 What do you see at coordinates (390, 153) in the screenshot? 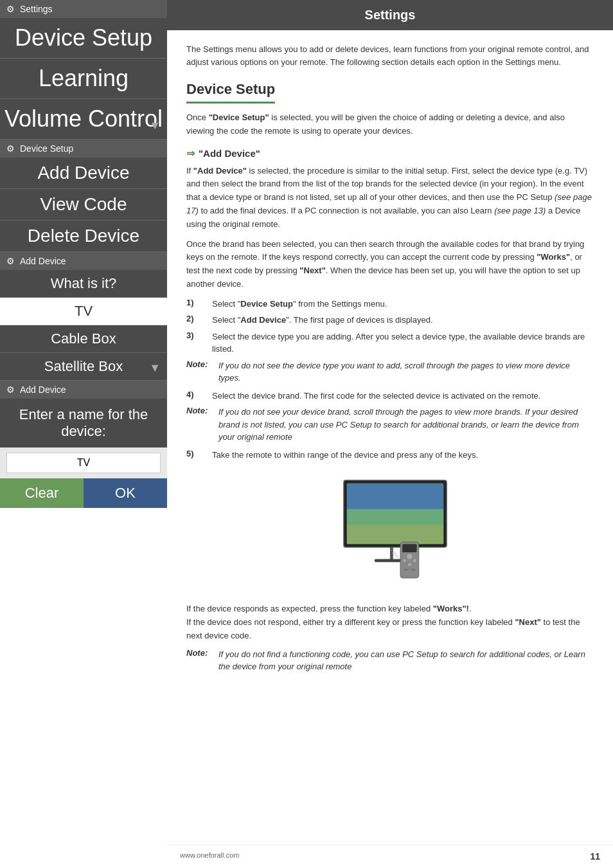
I see `subsection-title-add: ⇒ "Add Device"` at bounding box center [390, 153].